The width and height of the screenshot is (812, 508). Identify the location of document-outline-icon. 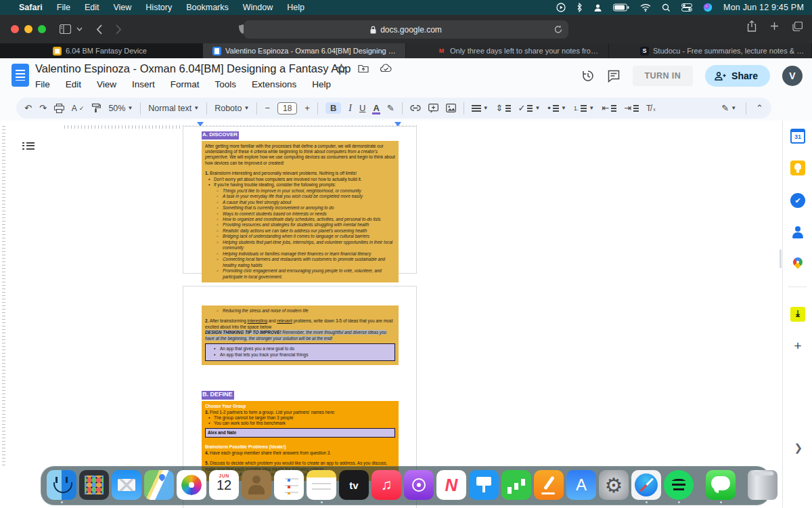
(28, 146).